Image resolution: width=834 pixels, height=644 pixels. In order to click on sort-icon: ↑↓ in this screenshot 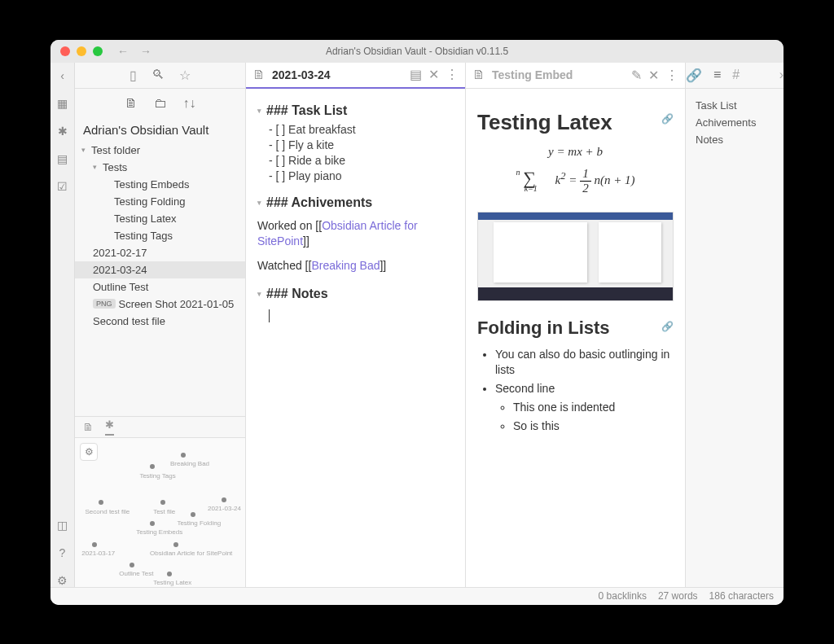, I will do `click(190, 103)`.